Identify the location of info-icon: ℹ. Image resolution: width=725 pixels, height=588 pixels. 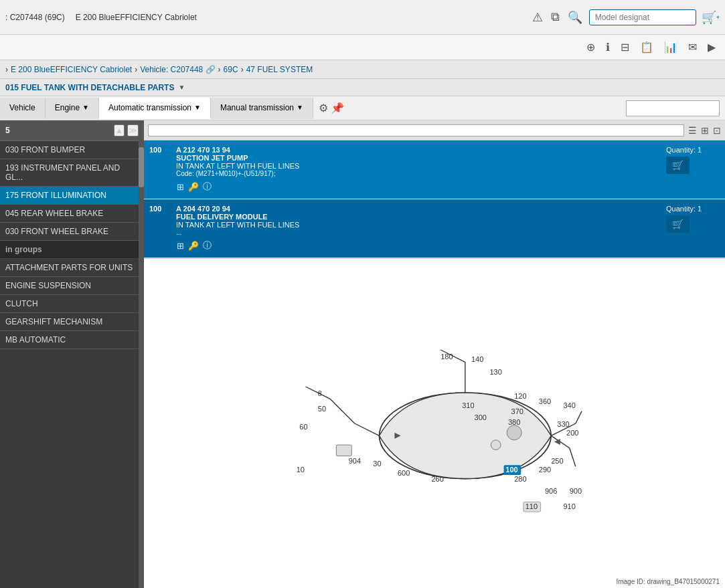
(608, 47).